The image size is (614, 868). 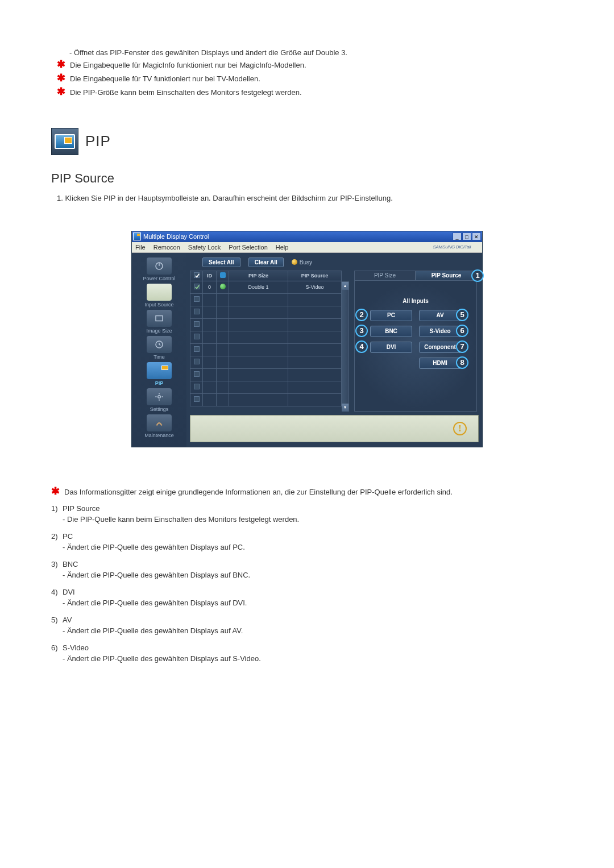 I want to click on star-note: ✱Die Eingabequelle für TV funktioniert n…, so click(x=310, y=79).